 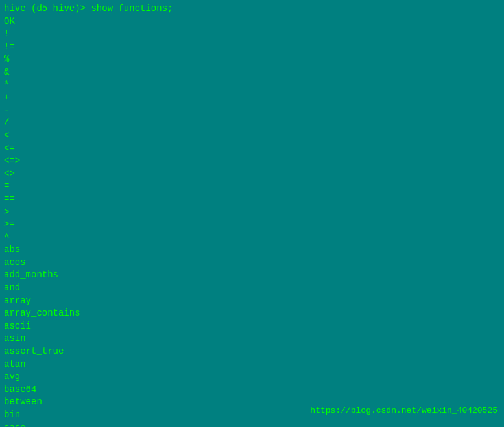 What do you see at coordinates (403, 411) in the screenshot?
I see `watermark: https://blog.csdn.net/weixin_40420525` at bounding box center [403, 411].